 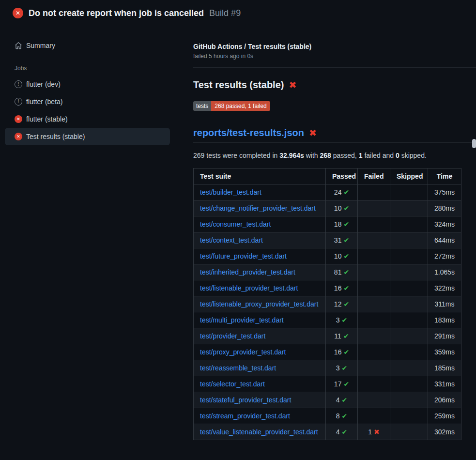 What do you see at coordinates (260, 336) in the screenshot?
I see `suite-cell: test/provider_test.dart` at bounding box center [260, 336].